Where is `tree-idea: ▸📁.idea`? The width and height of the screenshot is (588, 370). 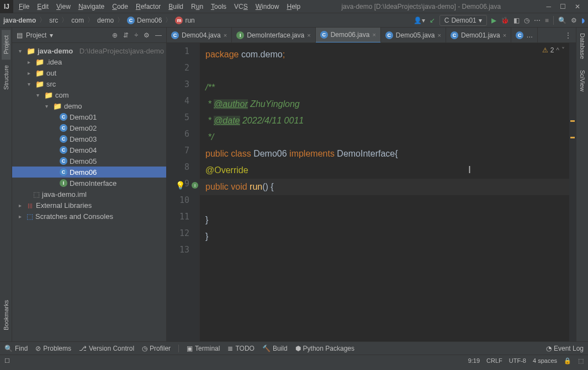
tree-idea: ▸📁.idea is located at coordinates (89, 62).